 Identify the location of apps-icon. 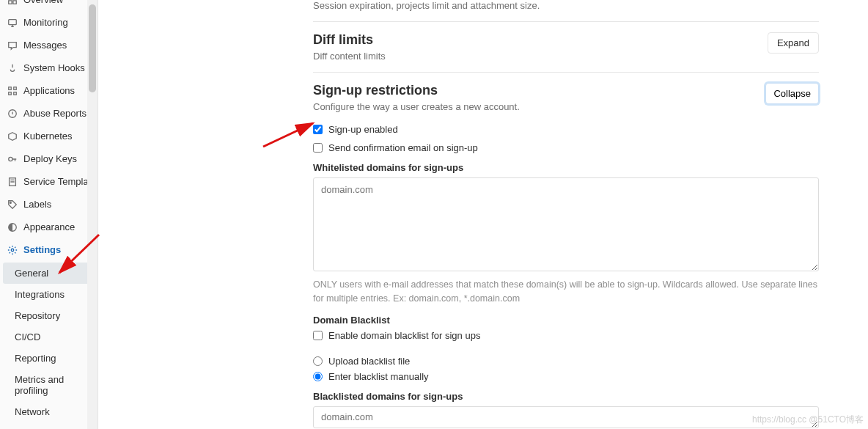
(12, 91).